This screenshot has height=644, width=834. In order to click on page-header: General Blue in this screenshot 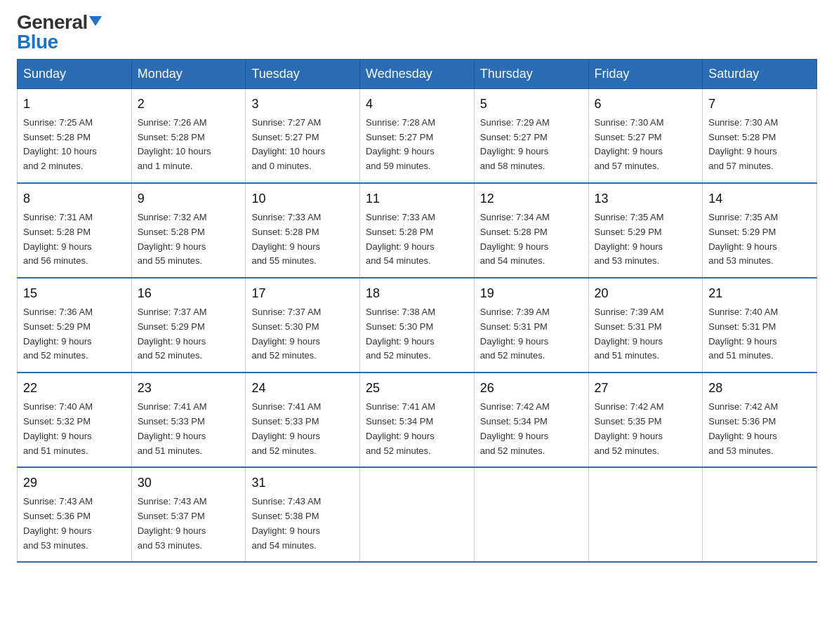, I will do `click(417, 29)`.